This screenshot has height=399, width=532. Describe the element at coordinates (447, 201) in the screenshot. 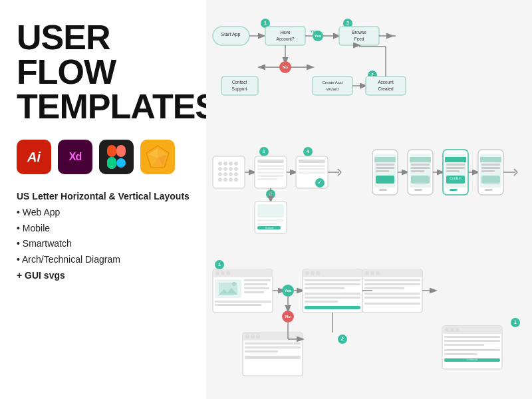

I see `flow-diagram-mid-right: Confirm` at that location.